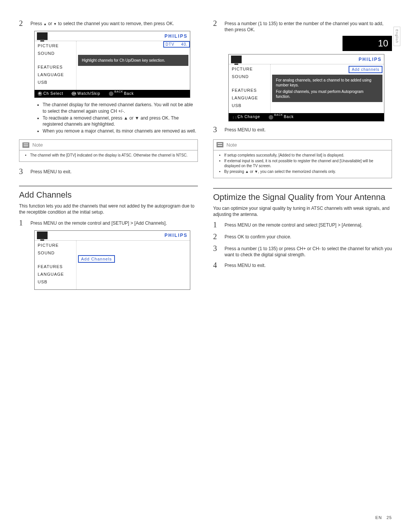 The width and height of the screenshot is (411, 532). Describe the element at coordinates (133, 60) in the screenshot. I see `hint-box: Highlight channels for Ch Up/Down key se…` at that location.